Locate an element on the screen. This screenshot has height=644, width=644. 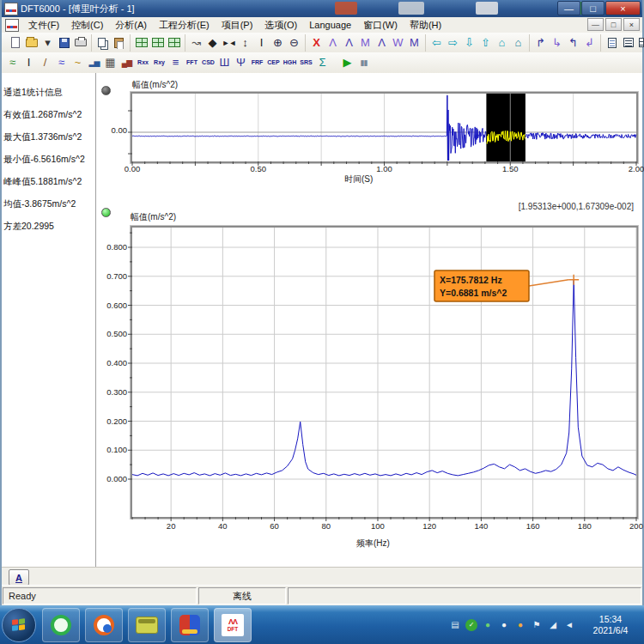
app-dft-taskbar-button: ΛΛDFT is located at coordinates (233, 625).